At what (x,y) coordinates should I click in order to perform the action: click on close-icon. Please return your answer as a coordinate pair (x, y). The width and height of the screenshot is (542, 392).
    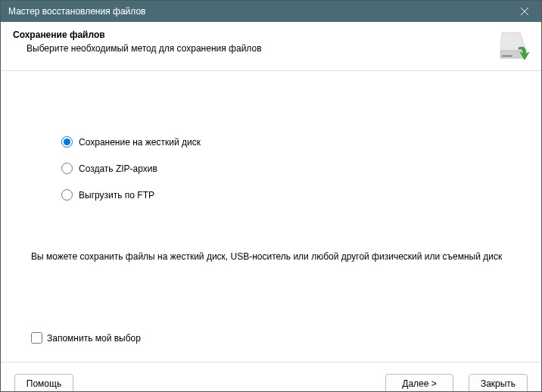
    Looking at the image, I should click on (525, 11).